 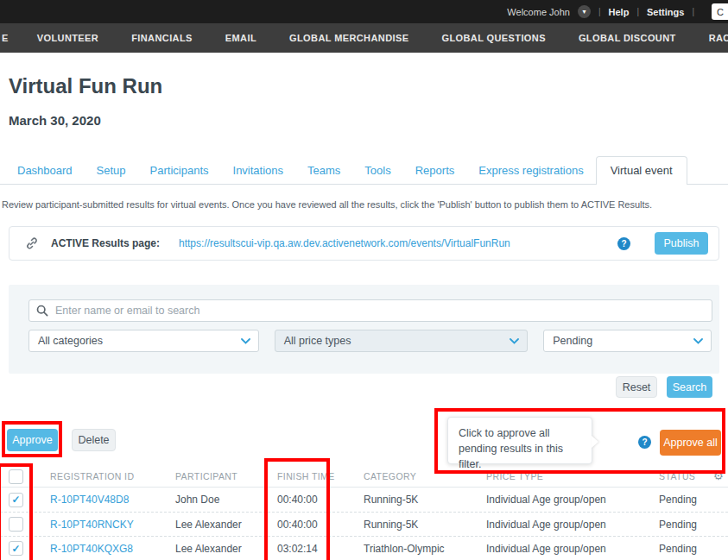 What do you see at coordinates (681, 243) in the screenshot?
I see `publish-button: Publish` at bounding box center [681, 243].